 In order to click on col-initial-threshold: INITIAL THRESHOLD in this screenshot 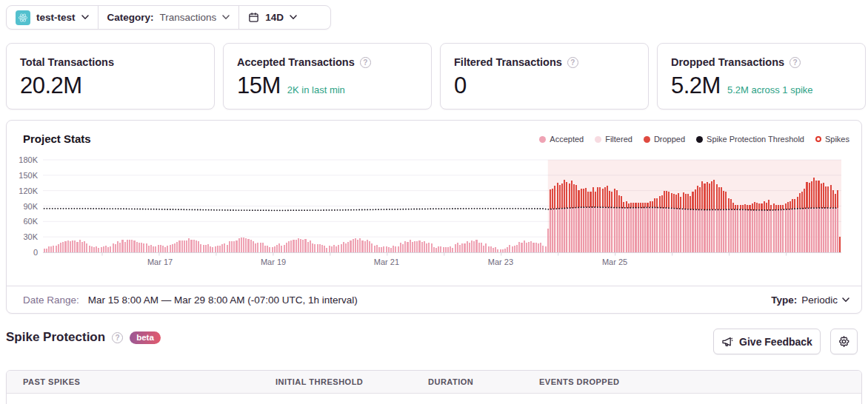, I will do `click(319, 382)`.